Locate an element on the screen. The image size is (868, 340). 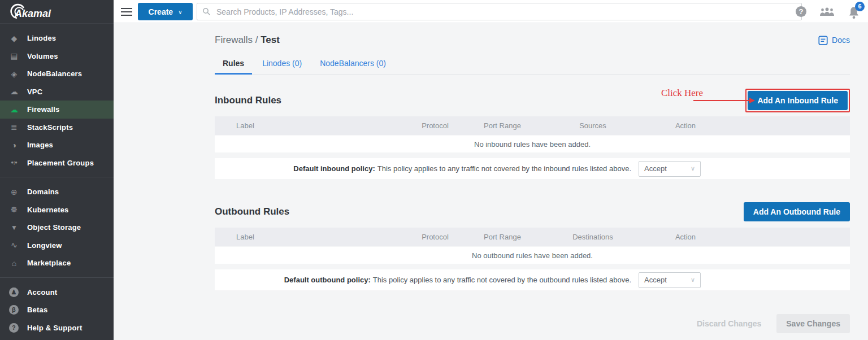
sidebar-item-volumes: ▤ Volumes is located at coordinates (57, 56).